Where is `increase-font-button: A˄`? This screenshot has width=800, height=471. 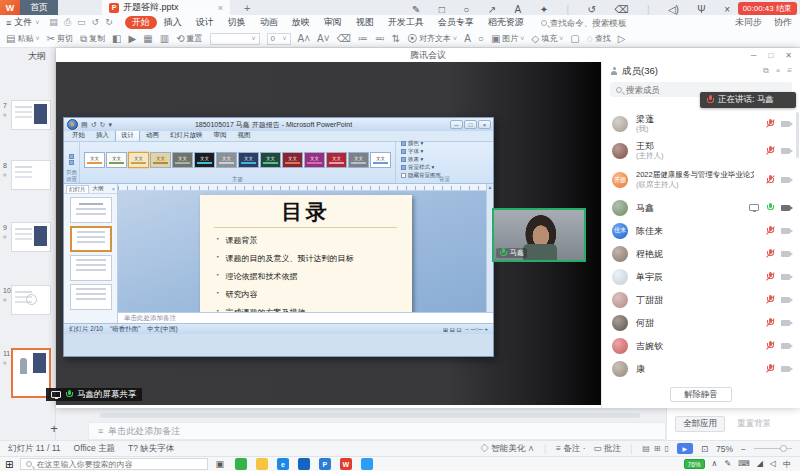
increase-font-button: A˄ is located at coordinates (304, 38).